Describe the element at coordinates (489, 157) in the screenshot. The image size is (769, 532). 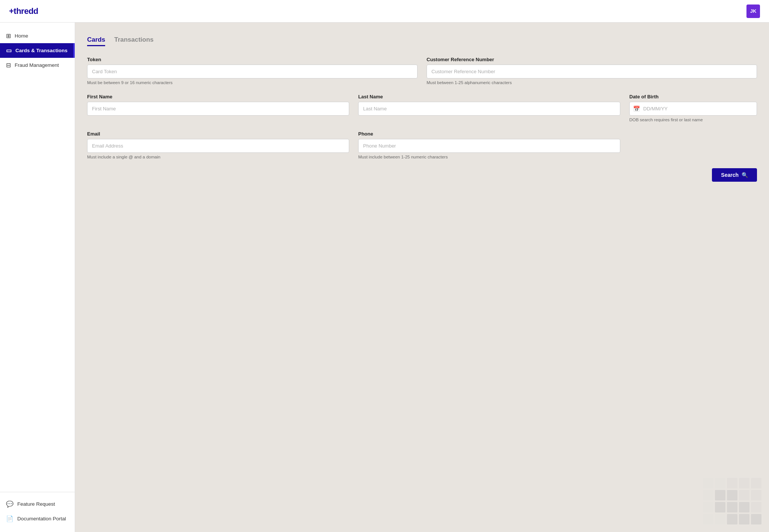
I see `phone-hint: Must include between 1-25 numeric charac…` at that location.